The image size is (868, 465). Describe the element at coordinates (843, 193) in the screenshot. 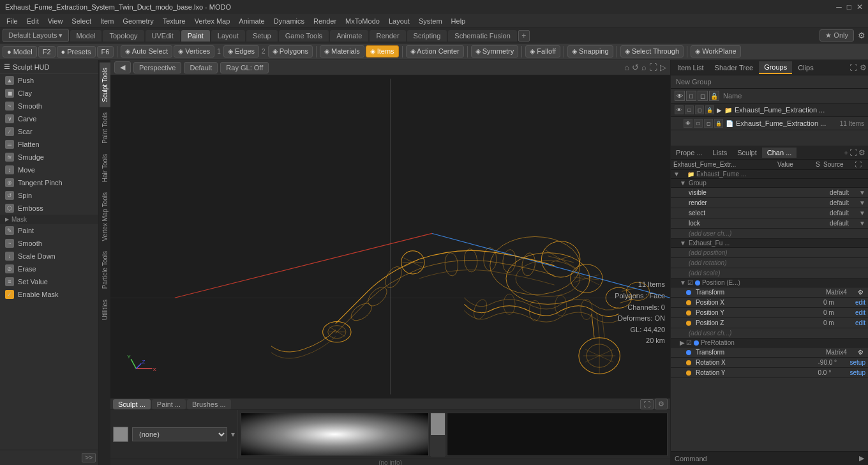

I see `ch-visible-value: default` at that location.